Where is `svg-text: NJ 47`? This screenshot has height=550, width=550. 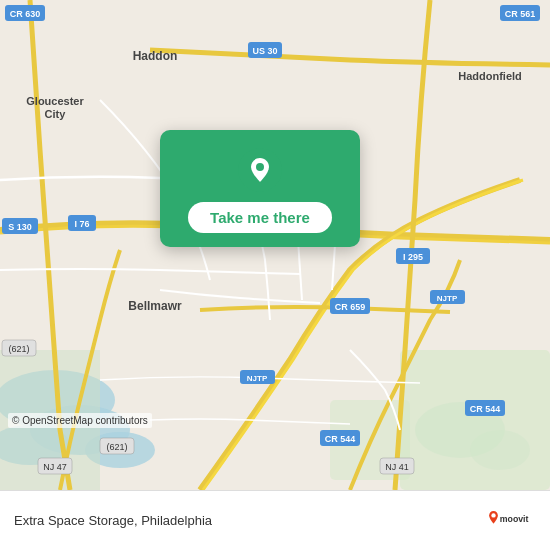
svg-text: NJ 47 is located at coordinates (55, 467).